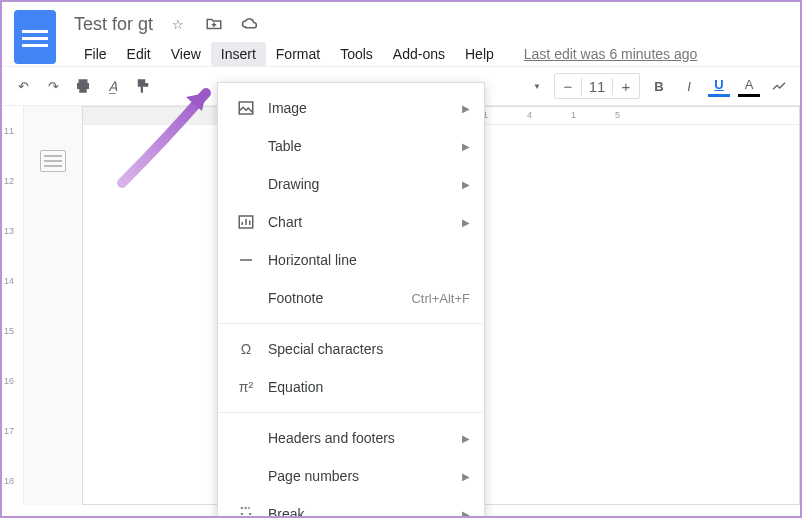 The width and height of the screenshot is (802, 518). I want to click on bold-button: B, so click(659, 86).